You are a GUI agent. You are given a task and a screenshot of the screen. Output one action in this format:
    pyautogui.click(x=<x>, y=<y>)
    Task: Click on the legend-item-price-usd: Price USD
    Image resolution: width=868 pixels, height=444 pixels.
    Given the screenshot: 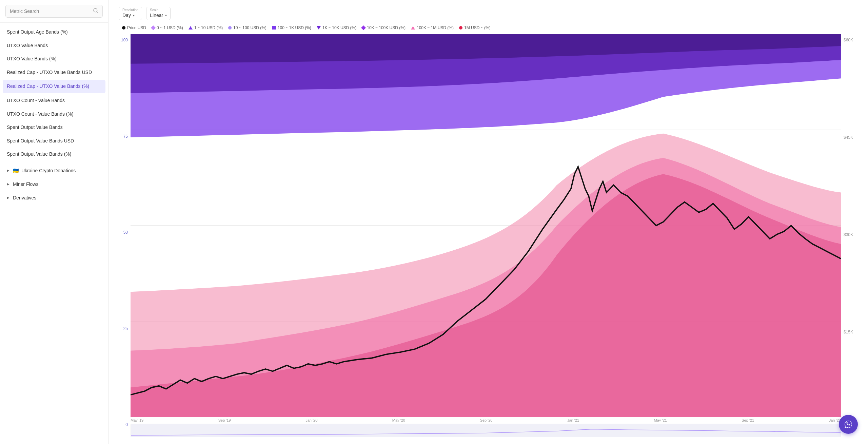 What is the action you would take?
    pyautogui.click(x=134, y=28)
    